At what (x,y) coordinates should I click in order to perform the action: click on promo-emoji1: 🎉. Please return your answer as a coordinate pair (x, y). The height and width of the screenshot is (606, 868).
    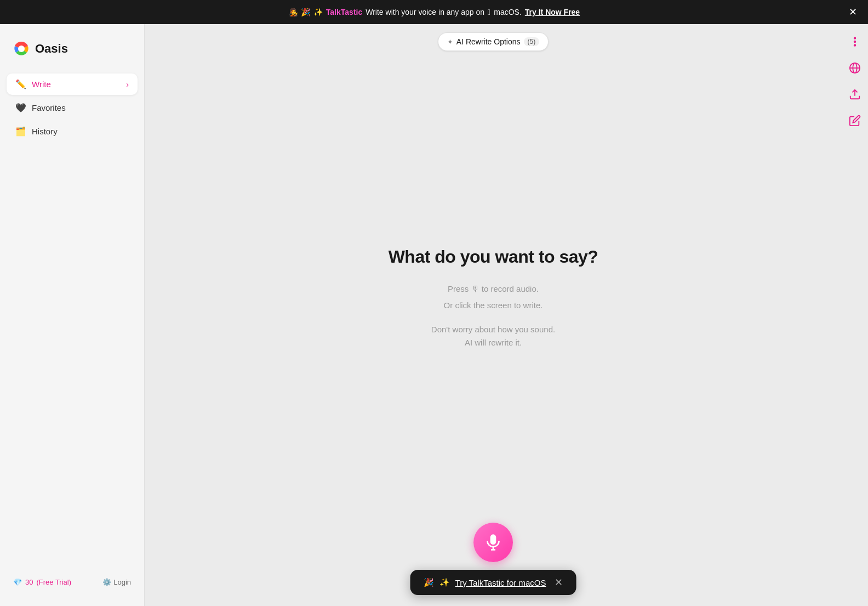
    Looking at the image, I should click on (429, 582).